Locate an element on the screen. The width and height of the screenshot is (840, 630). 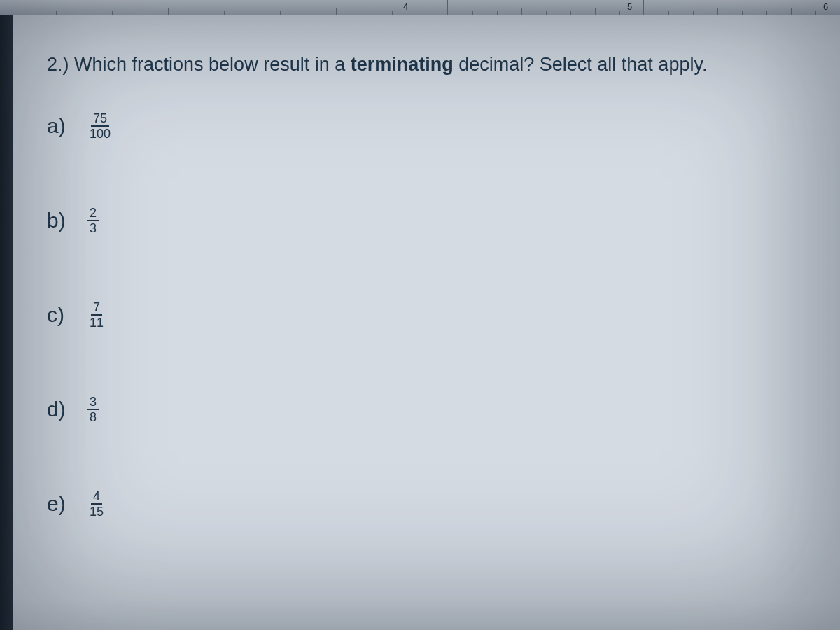
question-before: Which fractions below result in a is located at coordinates (213, 64).